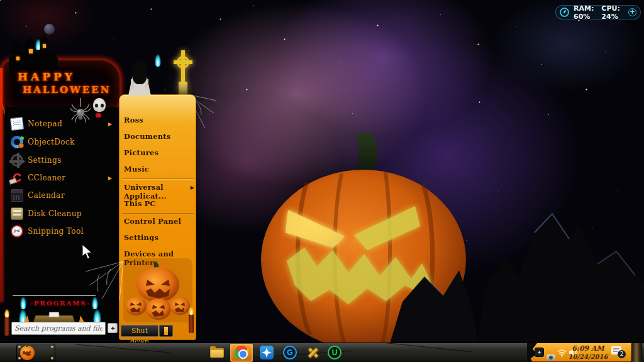 This screenshot has height=362, width=644. I want to click on show-desktop-button, so click(636, 353).